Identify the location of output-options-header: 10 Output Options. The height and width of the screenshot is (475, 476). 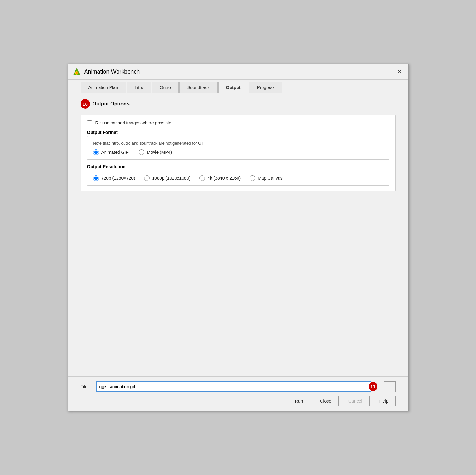
(238, 104).